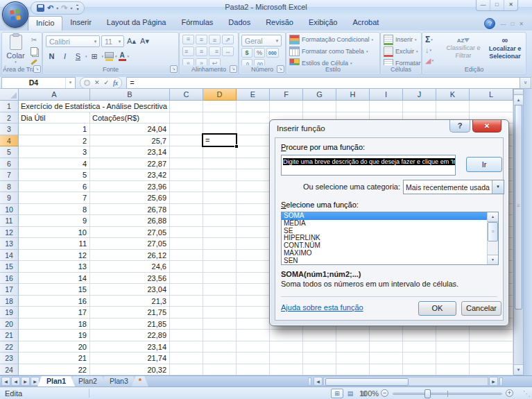 The image size is (532, 399). I want to click on cell-H22, so click(353, 347).